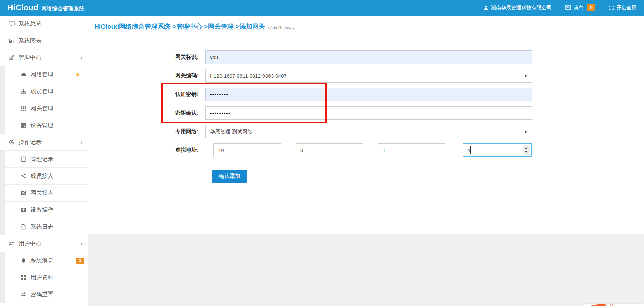 The image size is (644, 306). What do you see at coordinates (44, 58) in the screenshot?
I see `sidebar-item-management-center: 管理中心` at bounding box center [44, 58].